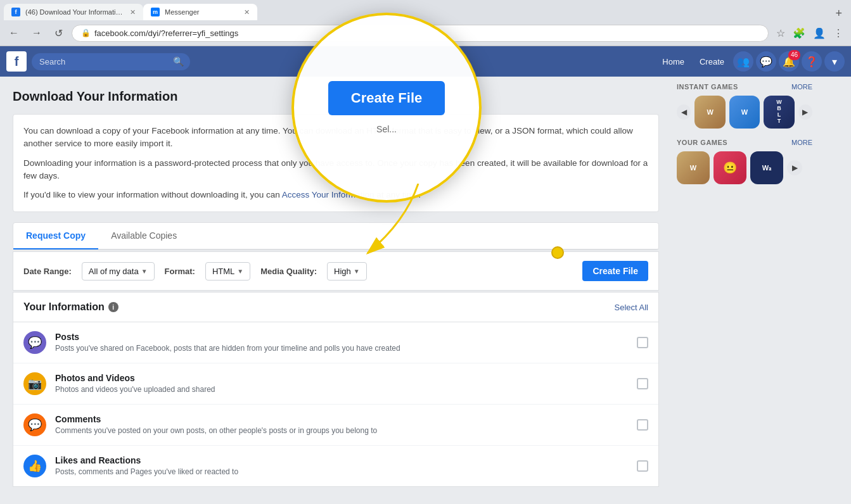  What do you see at coordinates (839, 14) in the screenshot?
I see `new-tab-button: +` at bounding box center [839, 14].